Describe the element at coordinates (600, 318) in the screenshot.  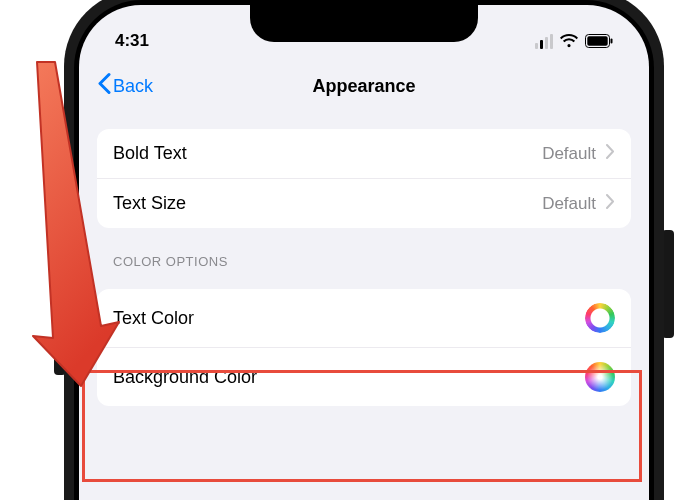
I see `color-ring-icon` at that location.